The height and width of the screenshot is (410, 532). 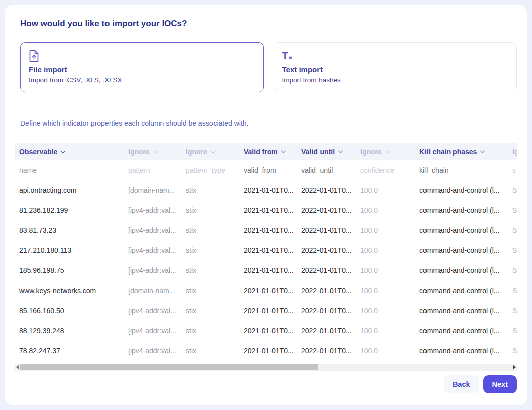 What do you see at coordinates (466, 152) in the screenshot?
I see `column-select-6: Kill chain phases` at bounding box center [466, 152].